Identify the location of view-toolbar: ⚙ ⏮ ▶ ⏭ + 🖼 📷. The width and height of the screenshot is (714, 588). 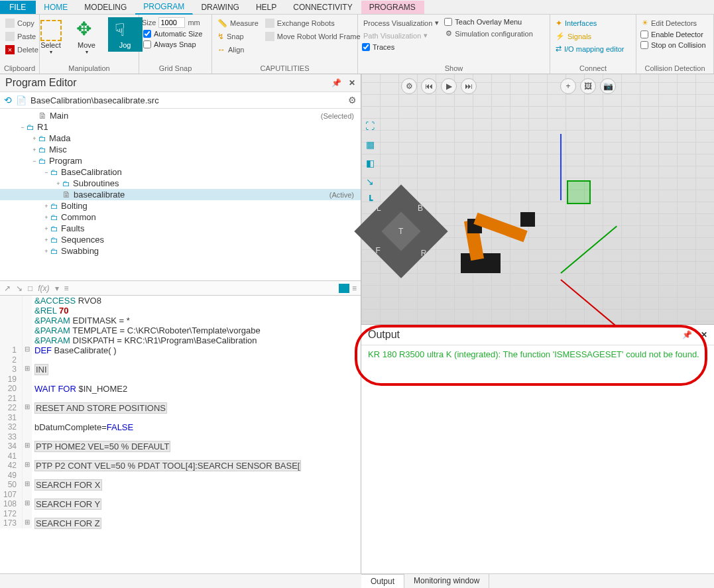
(508, 86).